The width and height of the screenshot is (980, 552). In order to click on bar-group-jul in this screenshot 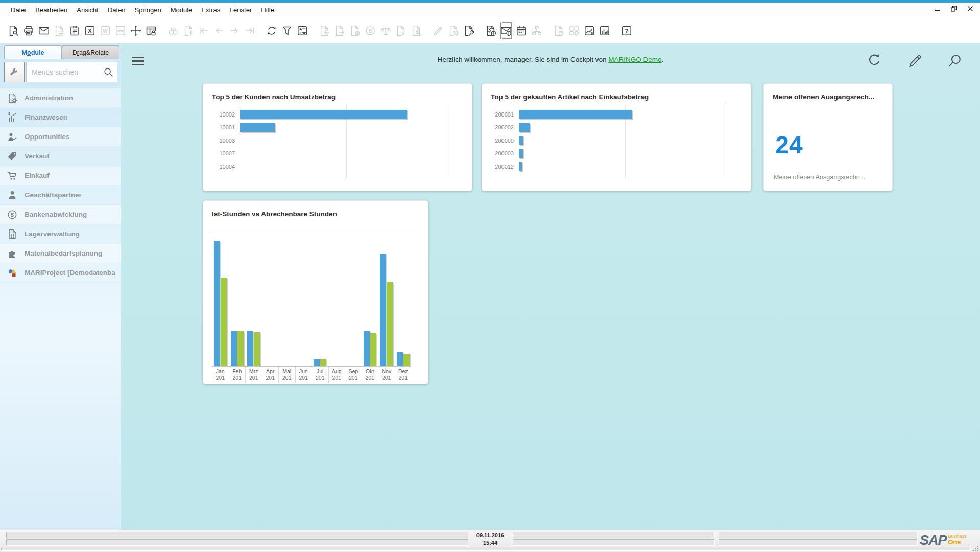, I will do `click(320, 300)`.